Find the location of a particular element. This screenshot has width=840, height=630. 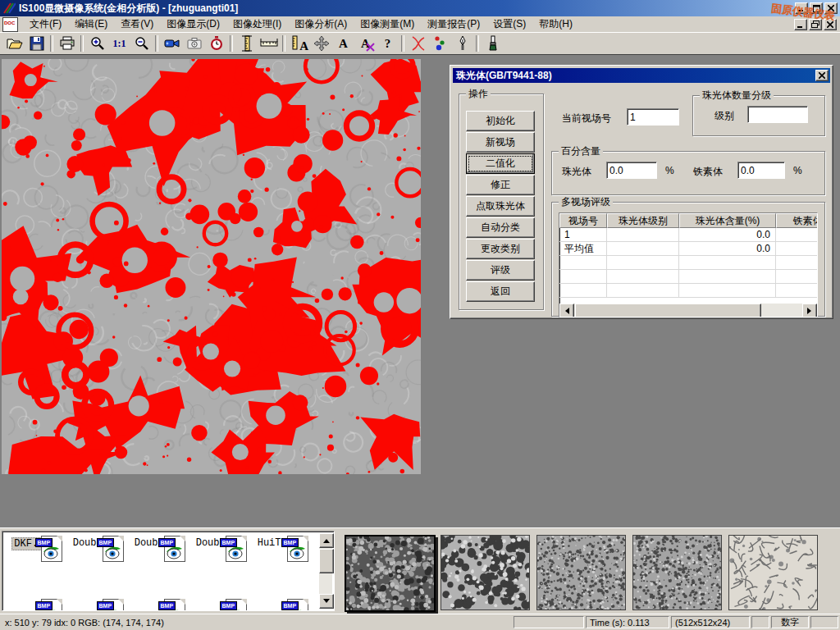

menu-view: 查看(V) is located at coordinates (137, 25).